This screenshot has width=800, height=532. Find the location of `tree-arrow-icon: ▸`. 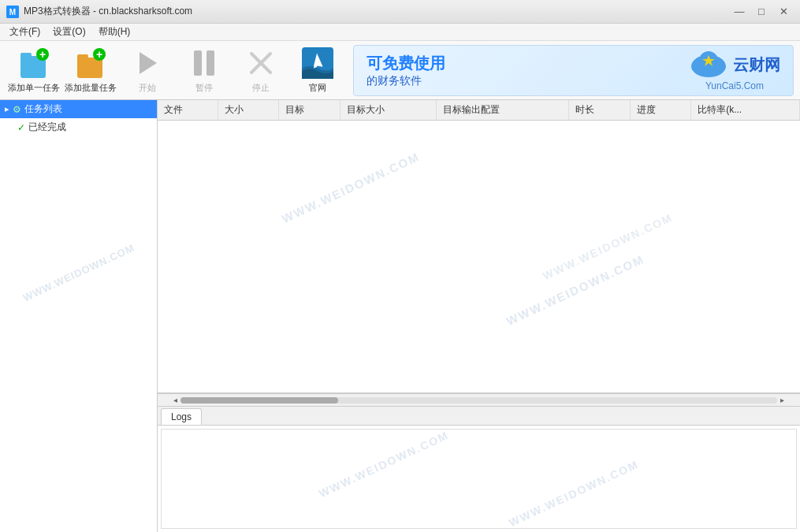

tree-arrow-icon: ▸ is located at coordinates (7, 109).